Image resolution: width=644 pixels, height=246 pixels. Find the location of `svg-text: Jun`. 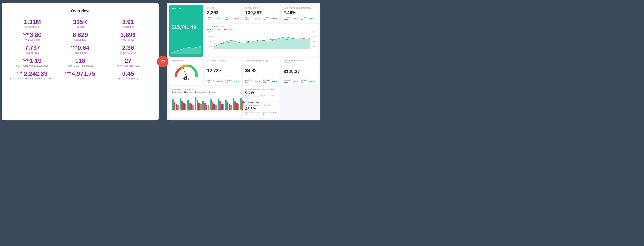

svg-text: Jun is located at coordinates (247, 51).